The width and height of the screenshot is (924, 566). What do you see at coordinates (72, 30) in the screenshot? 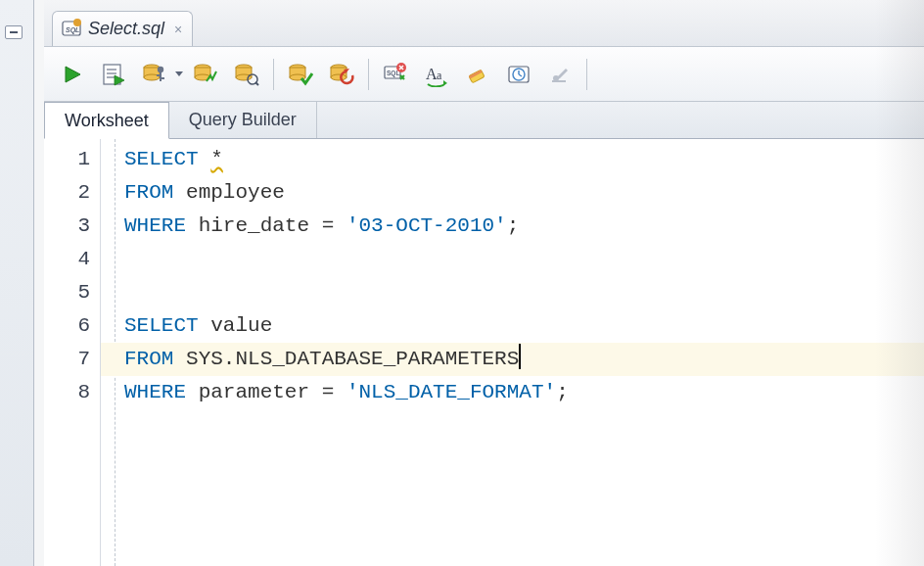
I see `svg-text: SQL` at bounding box center [72, 30].